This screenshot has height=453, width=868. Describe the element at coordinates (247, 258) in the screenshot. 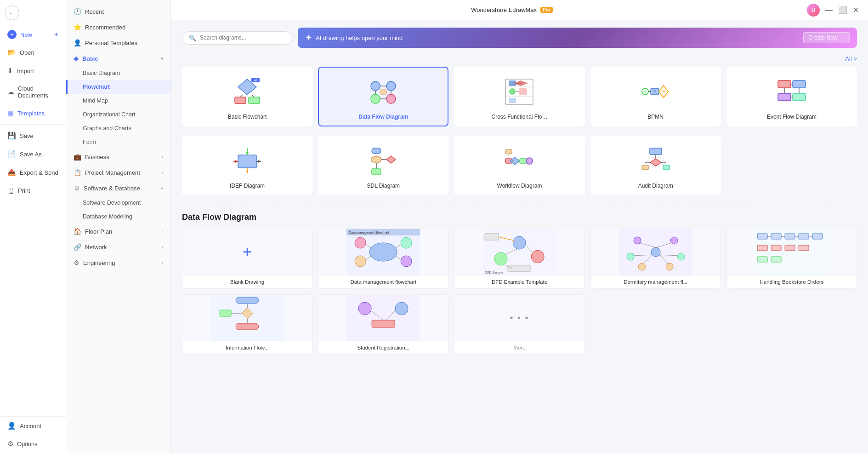

I see `template-blank: + Blank Drawing` at that location.